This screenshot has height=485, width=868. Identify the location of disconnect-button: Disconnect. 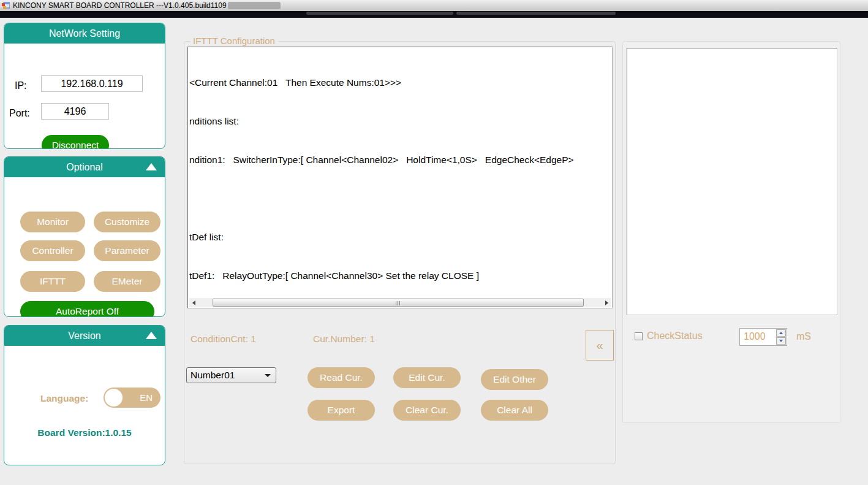
(75, 142).